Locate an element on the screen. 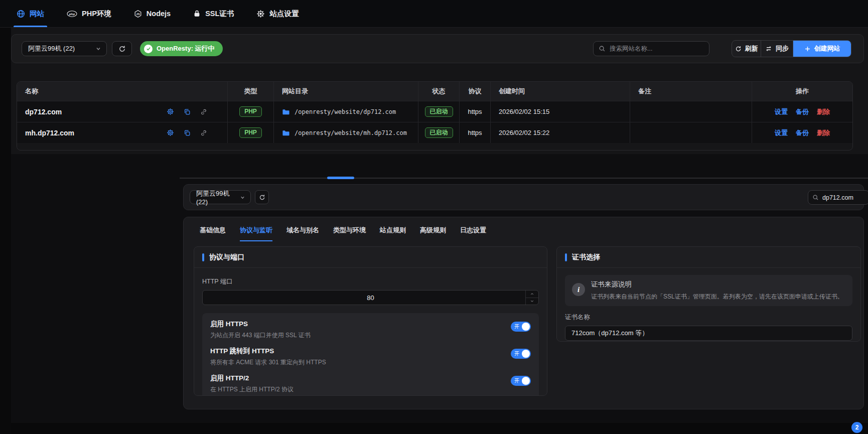 The height and width of the screenshot is (434, 868). port-stepper is located at coordinates (532, 298).